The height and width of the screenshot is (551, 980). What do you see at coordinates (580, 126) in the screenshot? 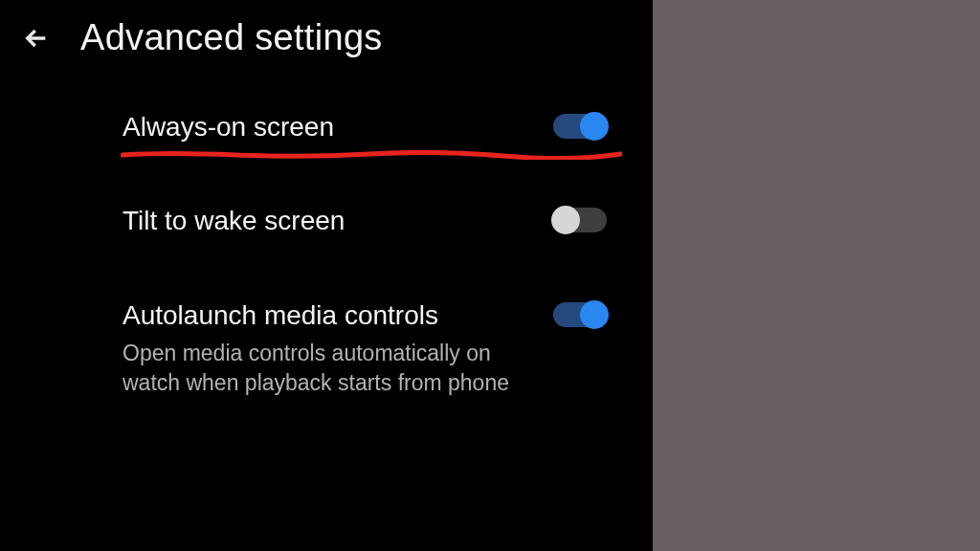
I see `toggle-always-on-screen` at bounding box center [580, 126].